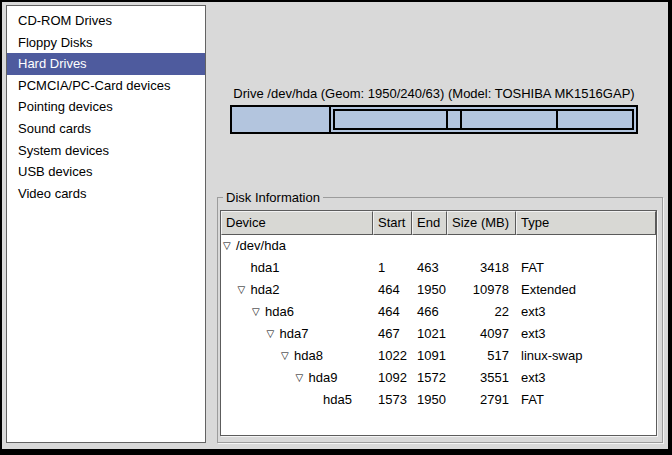 This screenshot has width=672, height=455. What do you see at coordinates (432, 378) in the screenshot?
I see `cell-end: 1572` at bounding box center [432, 378].